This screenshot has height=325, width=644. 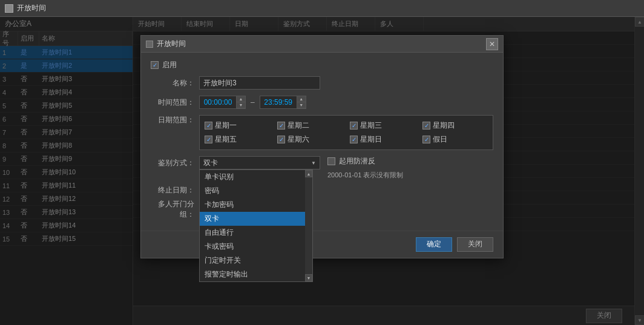 I want to click on dialog-close-button: 关闭, so click(x=475, y=245).